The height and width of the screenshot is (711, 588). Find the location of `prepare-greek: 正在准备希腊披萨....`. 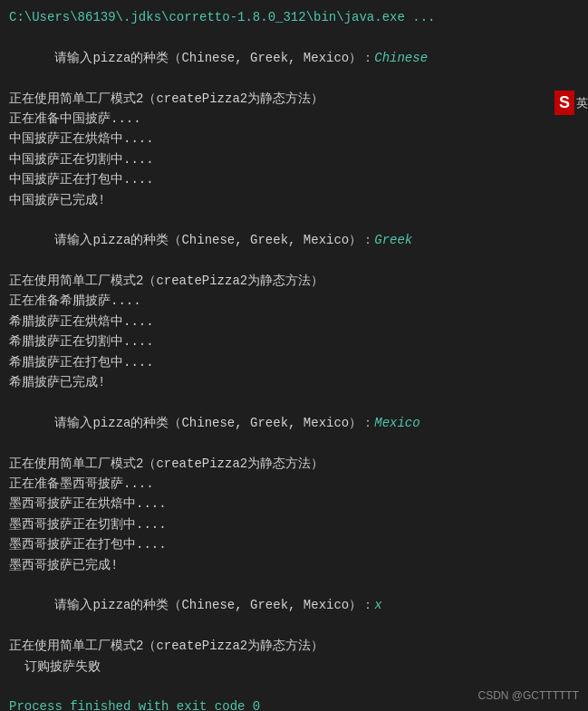

prepare-greek: 正在准备希腊披萨.... is located at coordinates (294, 301).